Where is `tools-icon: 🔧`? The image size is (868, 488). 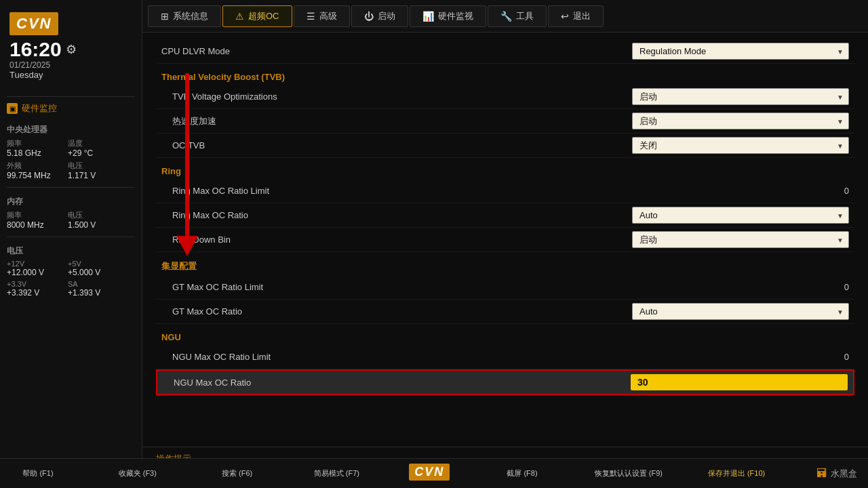
tools-icon: 🔧 is located at coordinates (506, 16).